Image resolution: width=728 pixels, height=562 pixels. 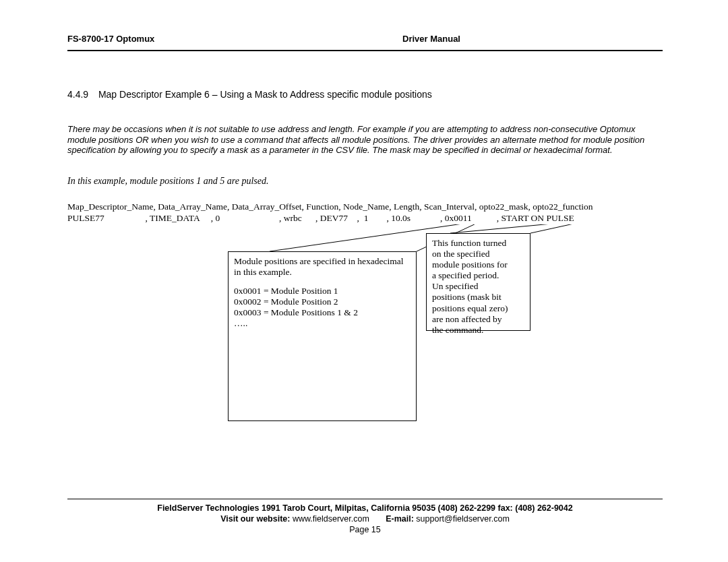 I want to click on callout1-line: 0x0002 = Module Position 2, so click(x=322, y=302).